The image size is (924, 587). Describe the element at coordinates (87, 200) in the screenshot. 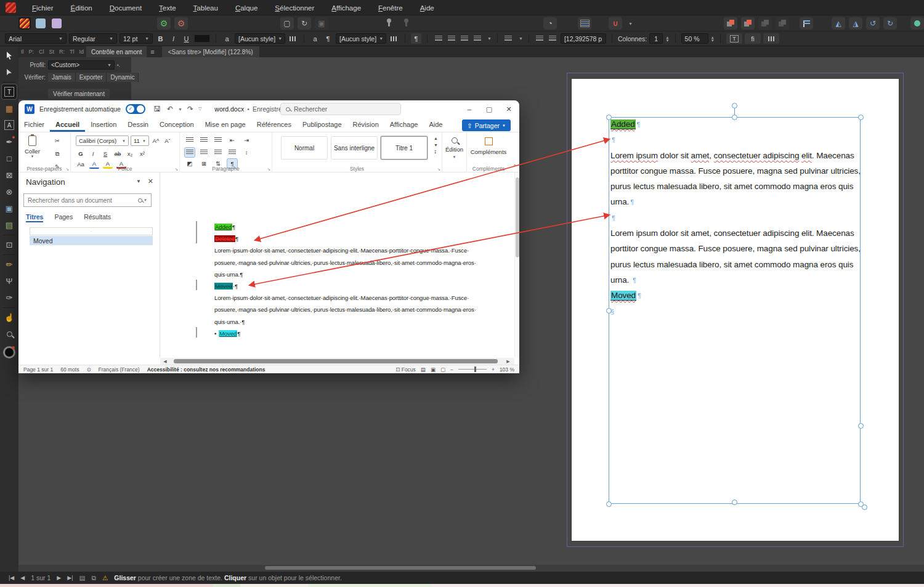

I see `navigation-search-input: Rechercher dans un document ▼` at that location.